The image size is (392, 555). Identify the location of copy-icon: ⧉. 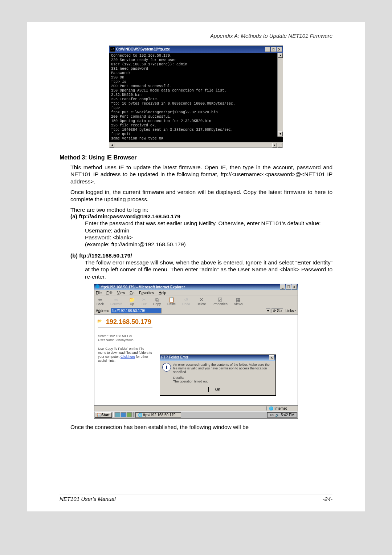
(157, 300).